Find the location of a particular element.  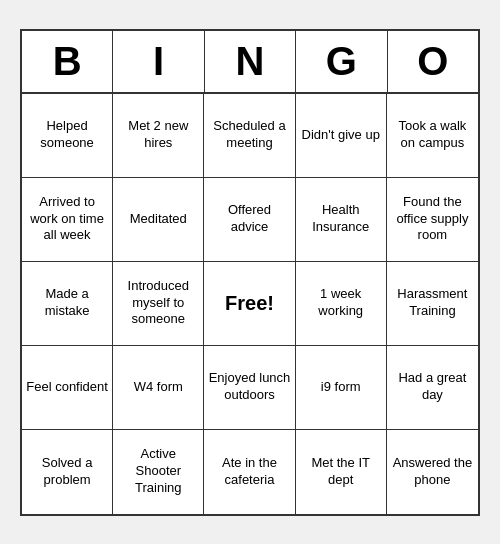

bingo-cell-7: Offered advice is located at coordinates (250, 220).